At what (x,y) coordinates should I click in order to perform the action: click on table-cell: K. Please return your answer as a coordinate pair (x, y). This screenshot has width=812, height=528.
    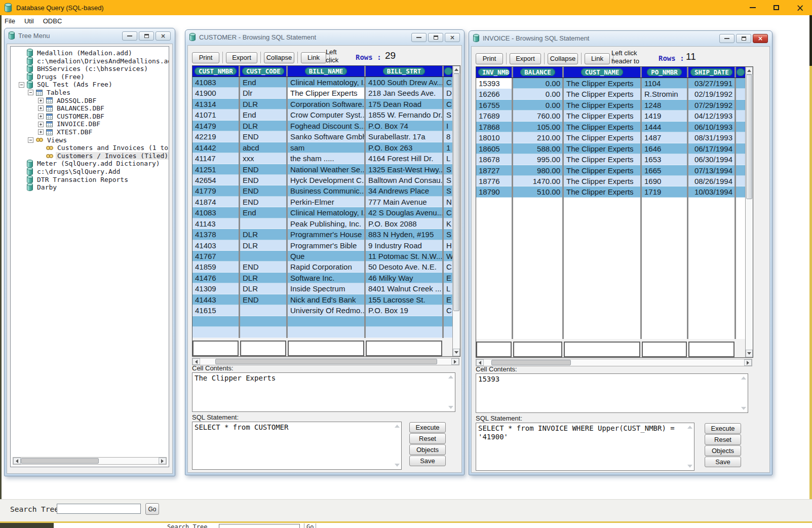
    Looking at the image, I should click on (448, 224).